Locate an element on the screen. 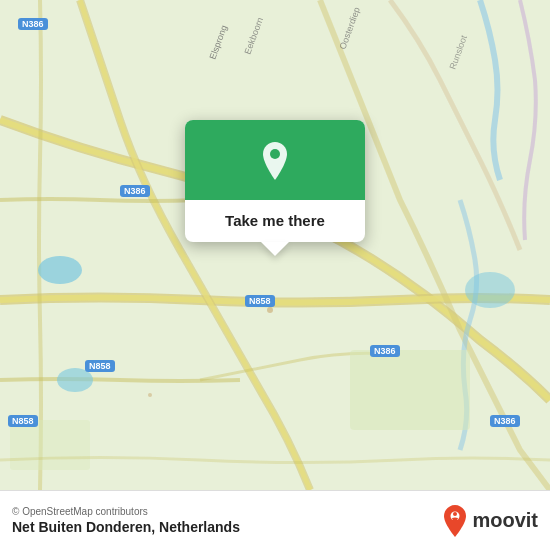 This screenshot has width=550, height=550. popup-header is located at coordinates (275, 160).